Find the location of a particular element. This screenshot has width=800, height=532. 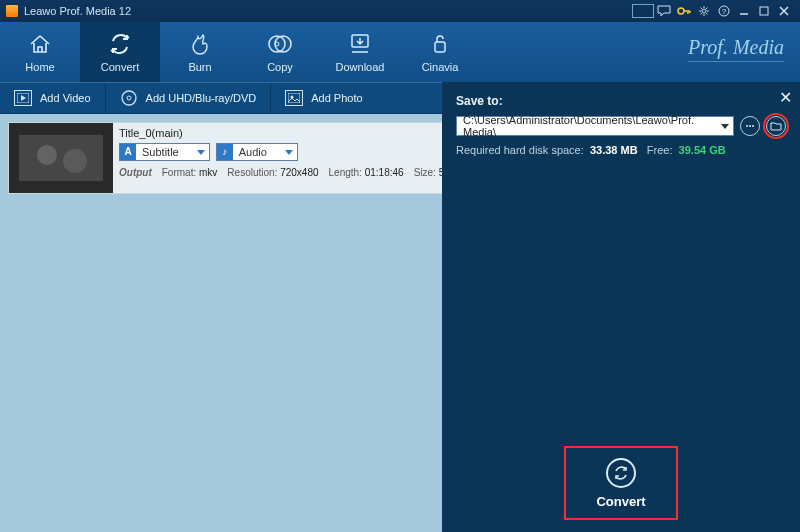

tab-download: Download is located at coordinates (360, 52).